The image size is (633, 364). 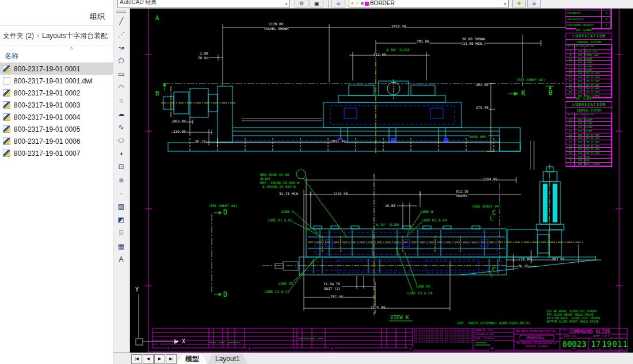 What do you see at coordinates (519, 3) in the screenshot?
I see `layer-make-current-icon: ❖` at bounding box center [519, 3].